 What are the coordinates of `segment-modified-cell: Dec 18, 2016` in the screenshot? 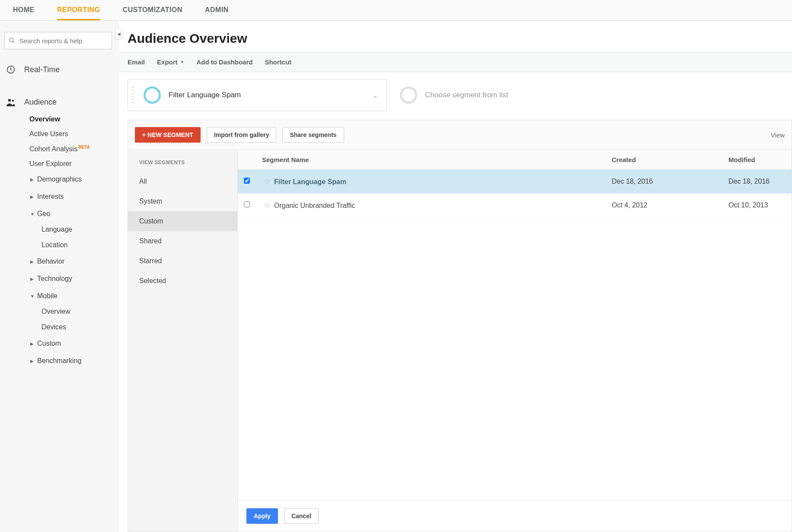 It's located at (757, 182).